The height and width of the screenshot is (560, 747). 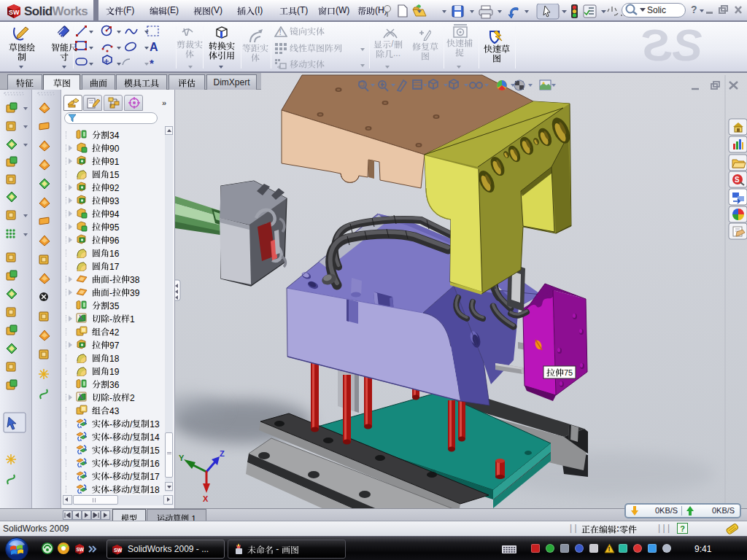 What do you see at coordinates (154, 47) in the screenshot?
I see `svg-text: A` at bounding box center [154, 47].